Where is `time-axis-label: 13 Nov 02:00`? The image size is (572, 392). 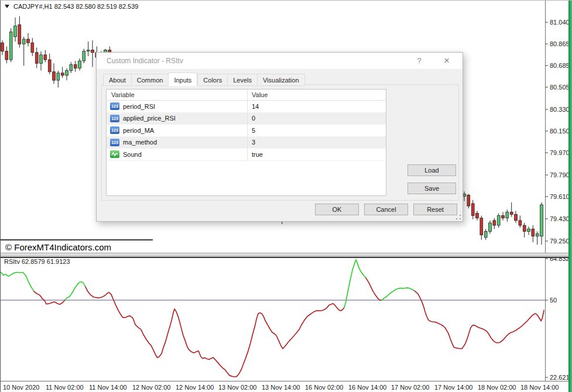
time-axis-label: 13 Nov 02:00 is located at coordinates (238, 387).